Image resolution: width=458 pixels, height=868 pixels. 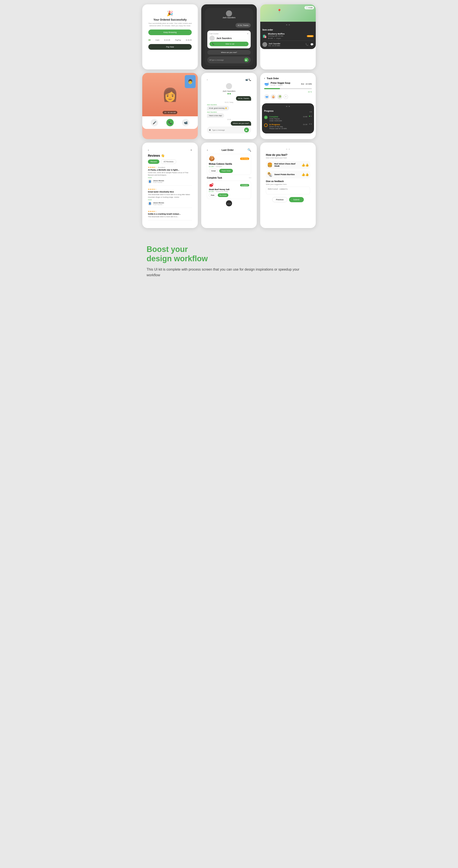 What do you see at coordinates (211, 185) in the screenshot?
I see `steak-icon: 🥩` at bounding box center [211, 185].